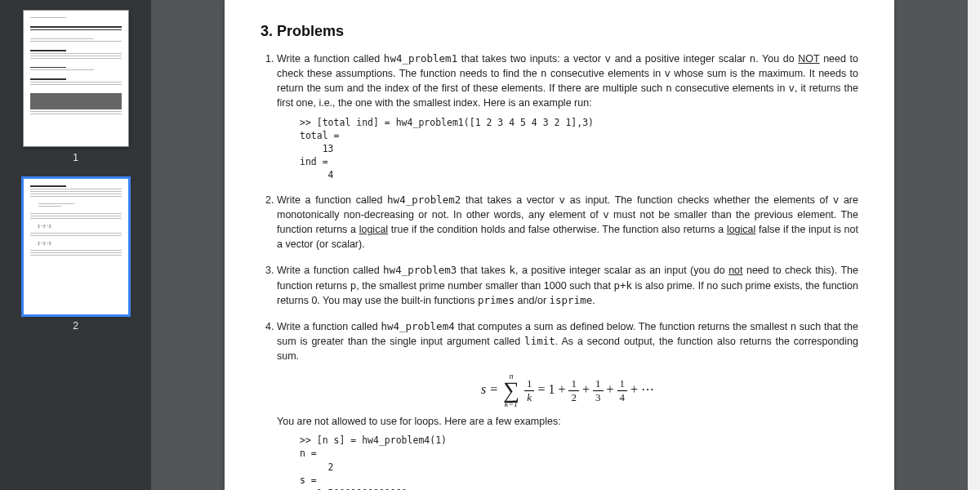 The height and width of the screenshot is (490, 980). I want to click on code-example-4: >> [n s] = hw4_problem4(1) n = 2 s = 1.5…, so click(579, 462).